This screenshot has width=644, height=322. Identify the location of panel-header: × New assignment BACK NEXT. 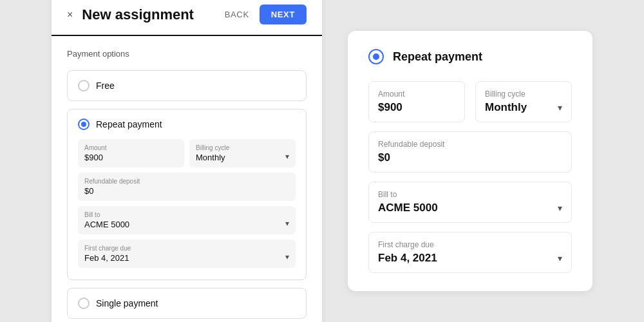
(187, 18).